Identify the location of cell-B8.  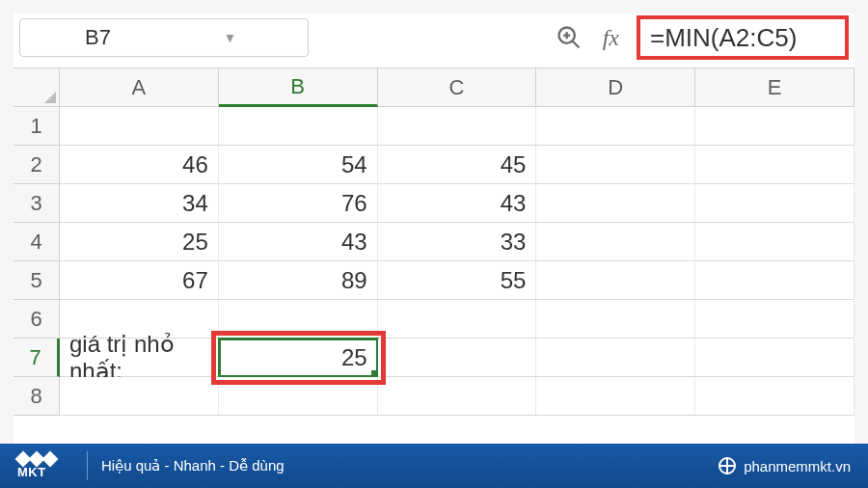
(299, 396).